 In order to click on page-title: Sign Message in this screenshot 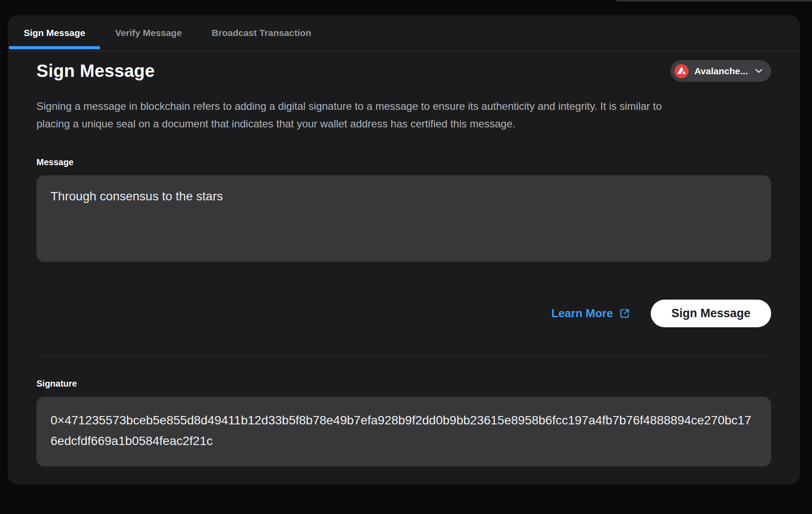, I will do `click(96, 71)`.